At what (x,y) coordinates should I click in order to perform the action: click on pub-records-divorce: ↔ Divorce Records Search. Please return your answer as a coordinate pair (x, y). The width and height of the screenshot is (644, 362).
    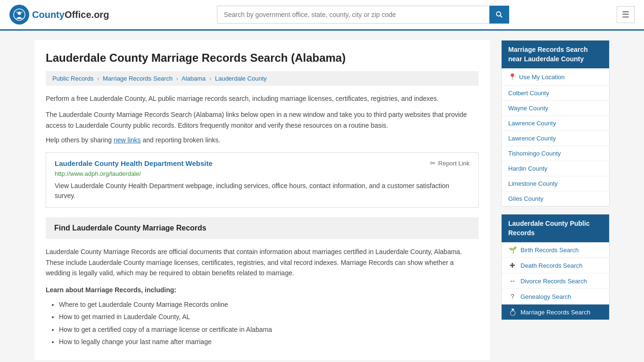
    Looking at the image, I should click on (555, 281).